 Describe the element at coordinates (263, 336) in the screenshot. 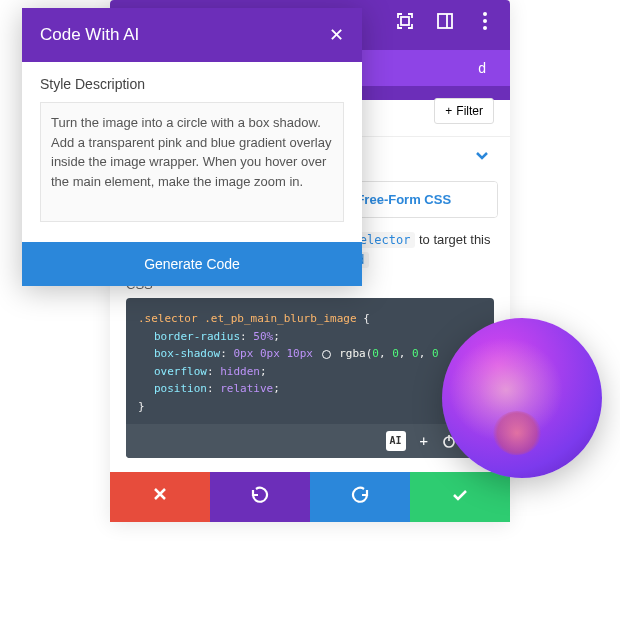

I see `code-token: 50%` at that location.